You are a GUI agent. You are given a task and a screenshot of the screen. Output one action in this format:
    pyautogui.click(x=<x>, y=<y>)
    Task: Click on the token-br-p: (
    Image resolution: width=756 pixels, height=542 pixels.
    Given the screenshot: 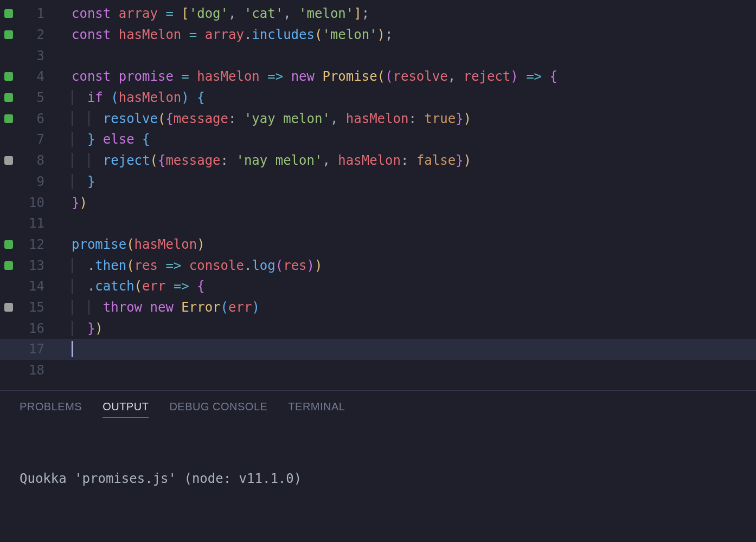 What is the action you would take?
    pyautogui.click(x=389, y=76)
    